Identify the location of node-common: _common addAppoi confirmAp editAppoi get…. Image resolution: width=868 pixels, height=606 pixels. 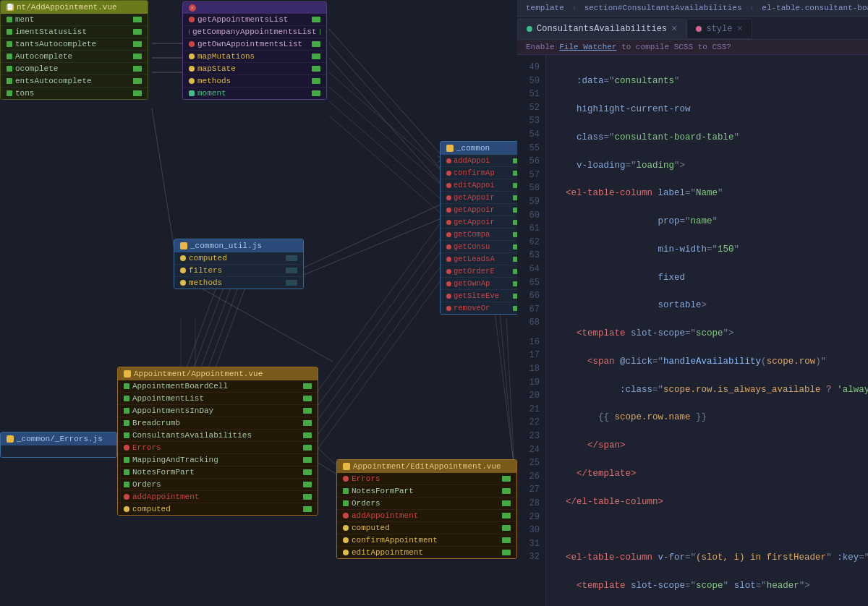
(479, 228).